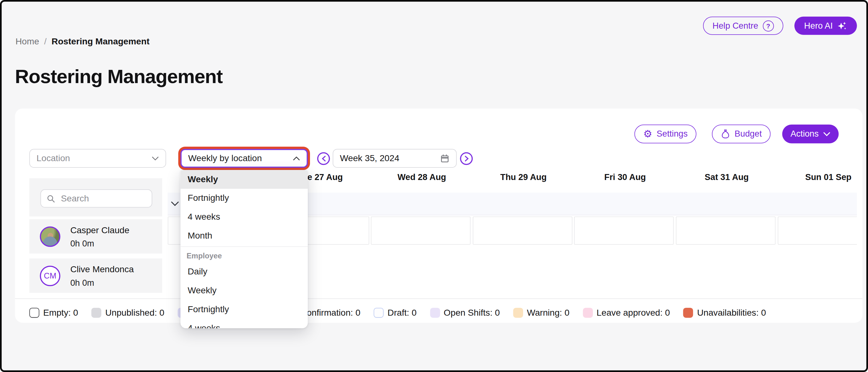  I want to click on breadcrumb-home-link: Home, so click(27, 41).